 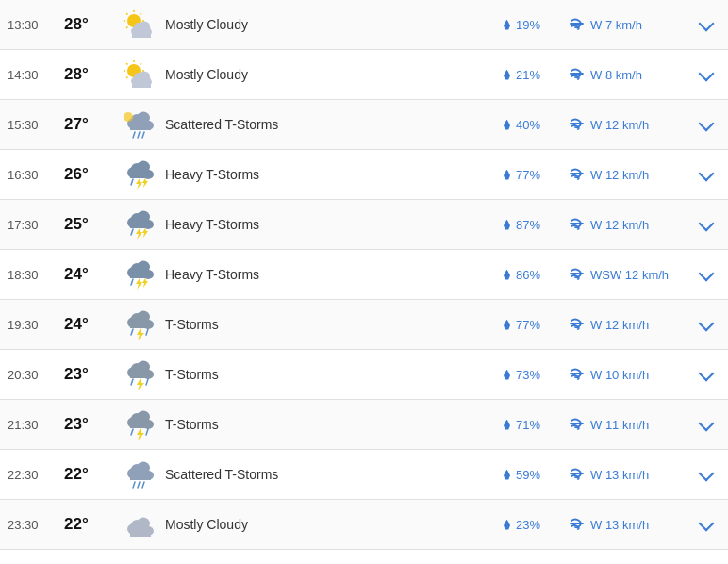 What do you see at coordinates (364, 475) in the screenshot?
I see `table-row: 22:30 22° Scattered T-Storms 59%` at bounding box center [364, 475].